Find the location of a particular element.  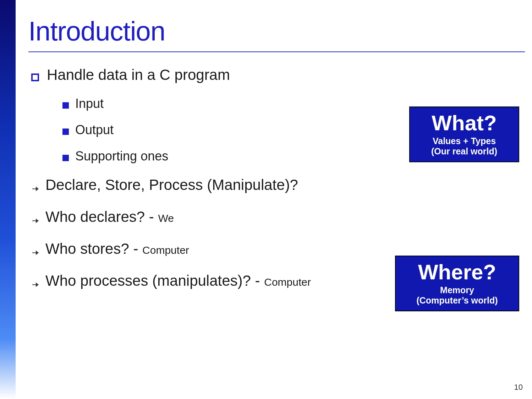

arrow-item-main: Who declares? - is located at coordinates (102, 217).